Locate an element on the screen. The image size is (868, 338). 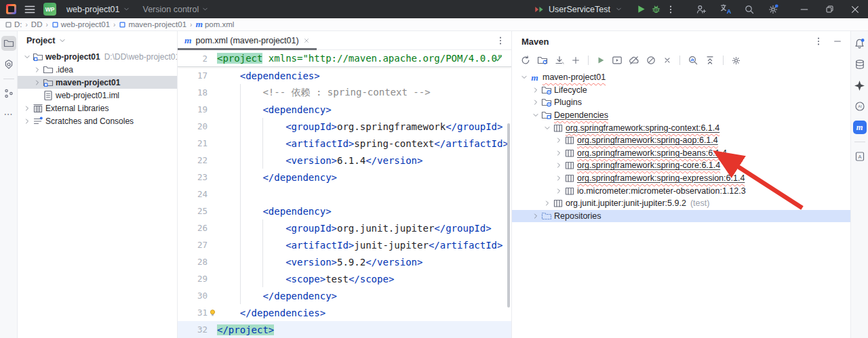
project-panel-header: Project is located at coordinates (98, 41).